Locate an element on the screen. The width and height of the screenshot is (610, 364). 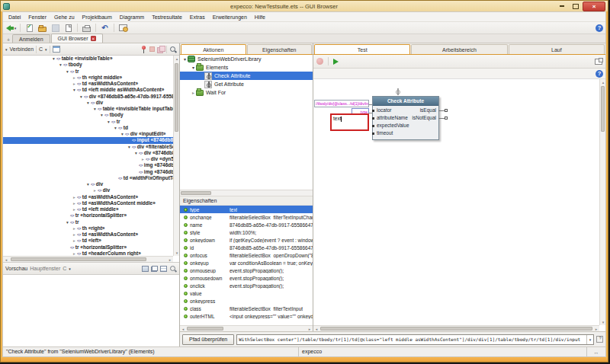
close-tab-icon is located at coordinates (93, 38).